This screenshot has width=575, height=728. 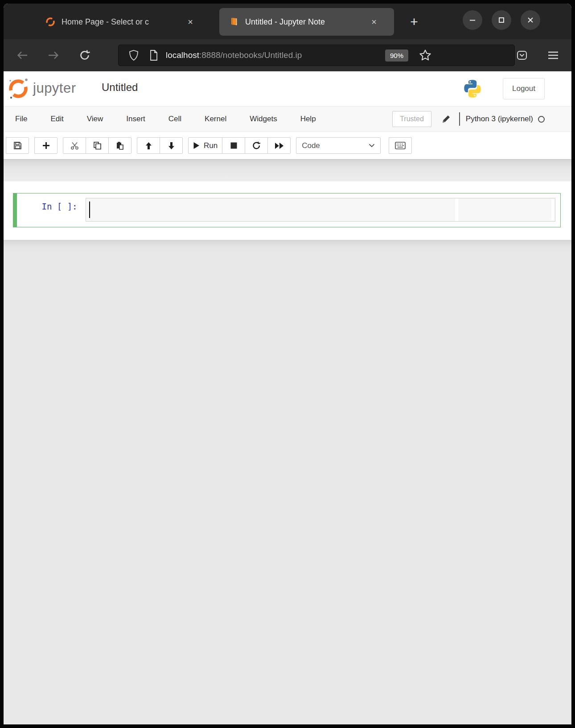 I want to click on notebook-title: Untitled, so click(x=119, y=87).